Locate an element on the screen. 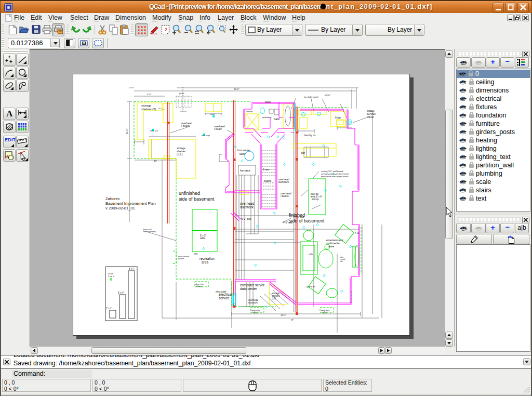 Image resolution: width=532 pixels, height=396 pixels. svg-text: electrical is located at coordinates (225, 294).